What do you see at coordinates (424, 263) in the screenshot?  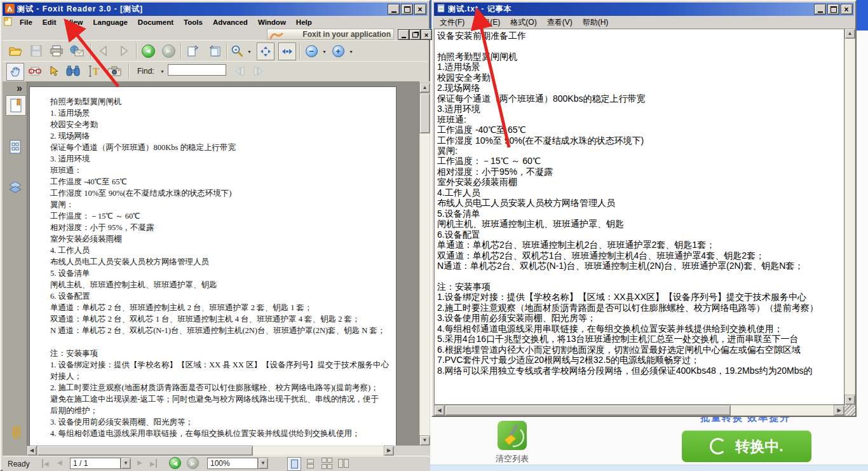 I see `foxit-vscrollbar` at bounding box center [424, 263].